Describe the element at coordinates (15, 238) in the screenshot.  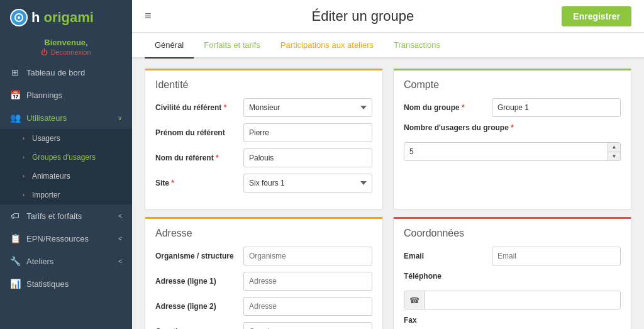
I see `resource-icon: 📋` at that location.